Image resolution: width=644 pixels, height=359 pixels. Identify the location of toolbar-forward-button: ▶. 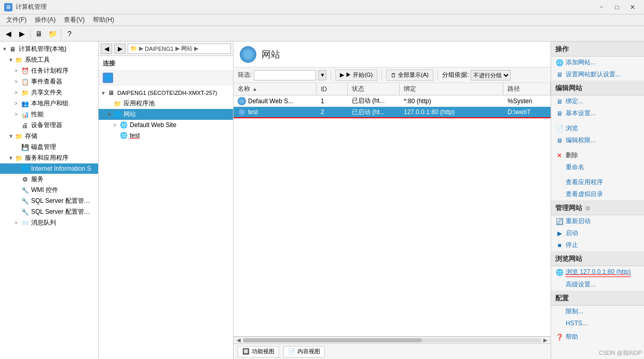
(22, 34).